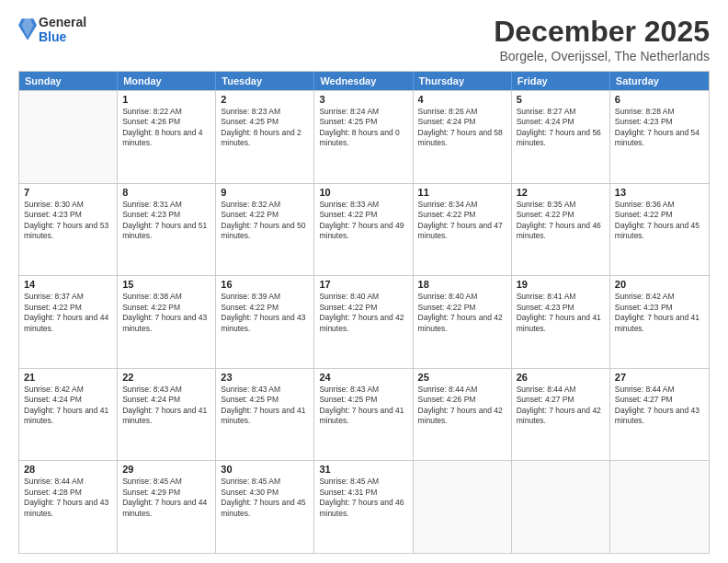 The height and width of the screenshot is (563, 728). What do you see at coordinates (364, 322) in the screenshot?
I see `calendar-cell: 17Sunrise: 8:40 AM Sunset: 4:22 PM Dayli…` at bounding box center [364, 322].